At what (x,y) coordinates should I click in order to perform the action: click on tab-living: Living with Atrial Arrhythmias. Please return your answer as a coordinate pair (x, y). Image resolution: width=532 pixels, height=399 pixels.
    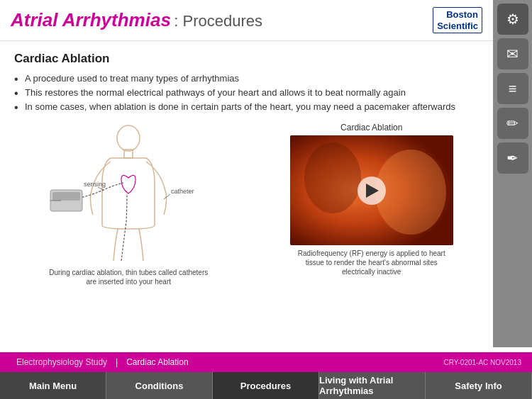
    Looking at the image, I should click on (372, 386).